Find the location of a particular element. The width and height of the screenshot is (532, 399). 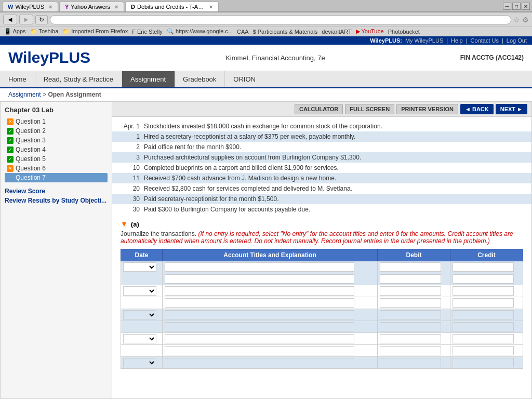

bookmark-deviantart: deviantART is located at coordinates (337, 32).